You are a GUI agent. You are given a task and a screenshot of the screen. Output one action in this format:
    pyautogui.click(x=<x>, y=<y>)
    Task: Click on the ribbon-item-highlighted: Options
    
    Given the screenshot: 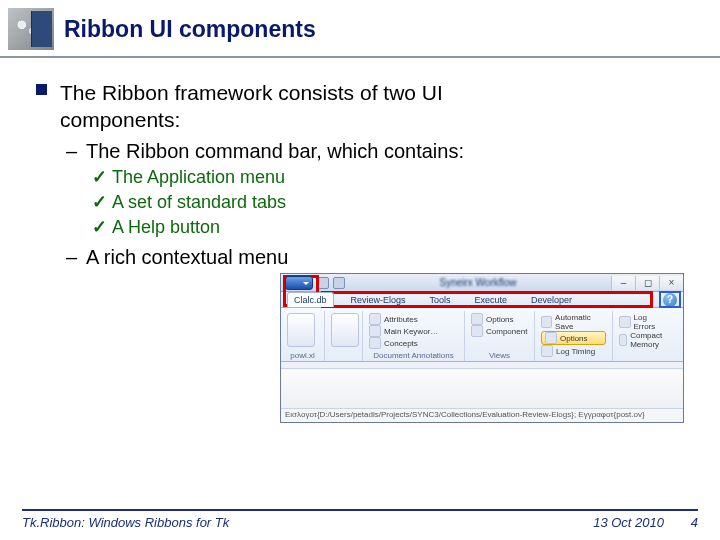 What is the action you would take?
    pyautogui.click(x=574, y=338)
    